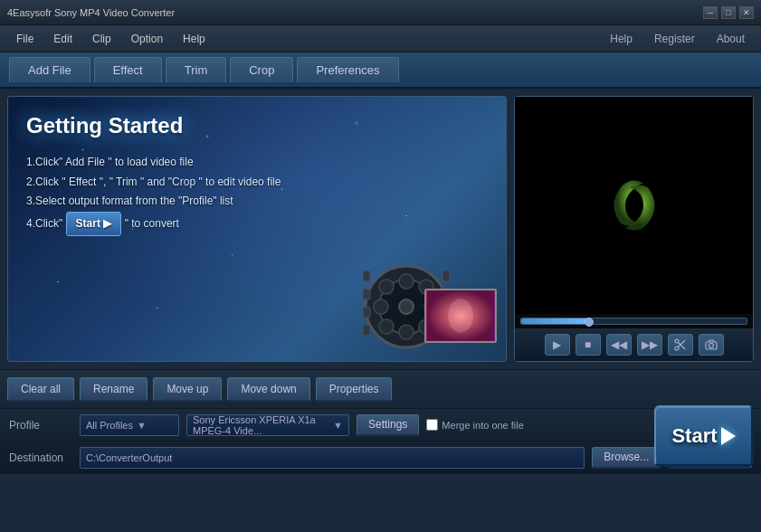  Describe the element at coordinates (196, 70) in the screenshot. I see `tab-trim: Trim` at that location.